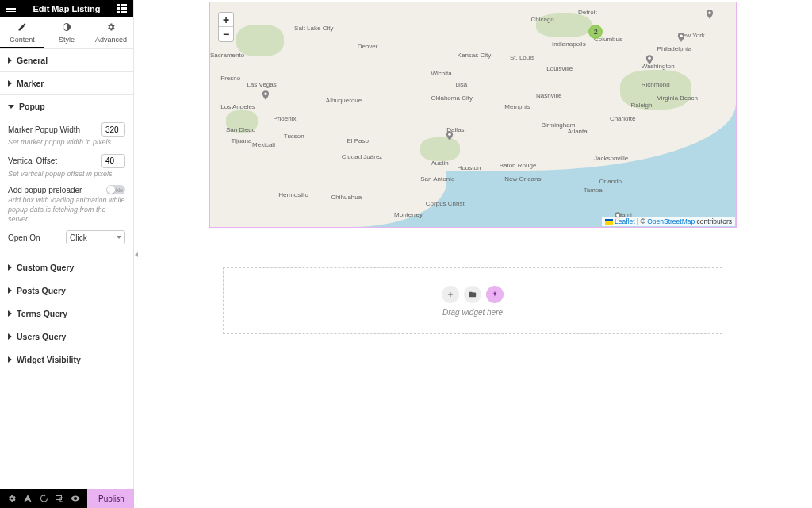 The image size is (812, 508). I want to click on flag-icon, so click(609, 222).